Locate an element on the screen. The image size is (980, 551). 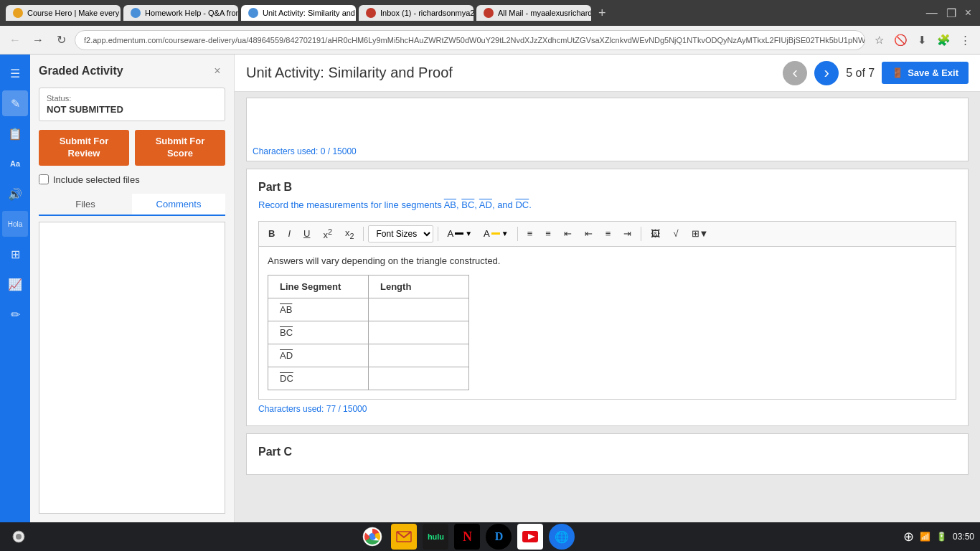
highlight-indicator is located at coordinates (496, 234).